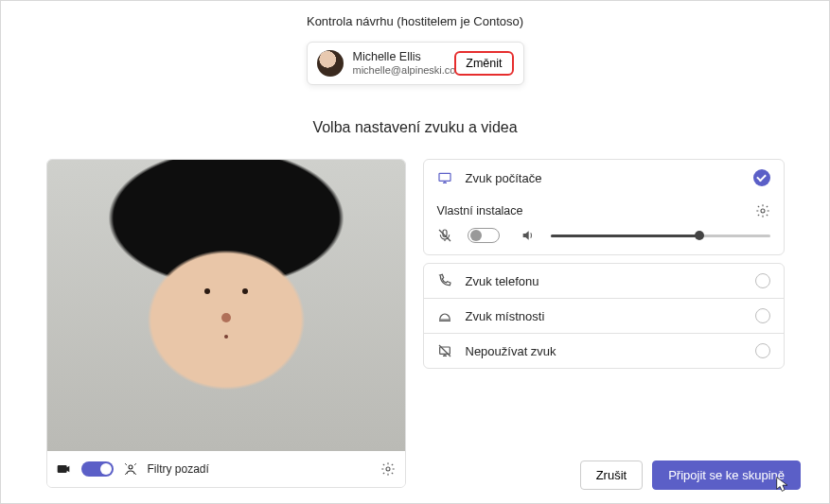 This screenshot has width=830, height=504. What do you see at coordinates (528, 235) in the screenshot?
I see `speaker-icon` at bounding box center [528, 235].